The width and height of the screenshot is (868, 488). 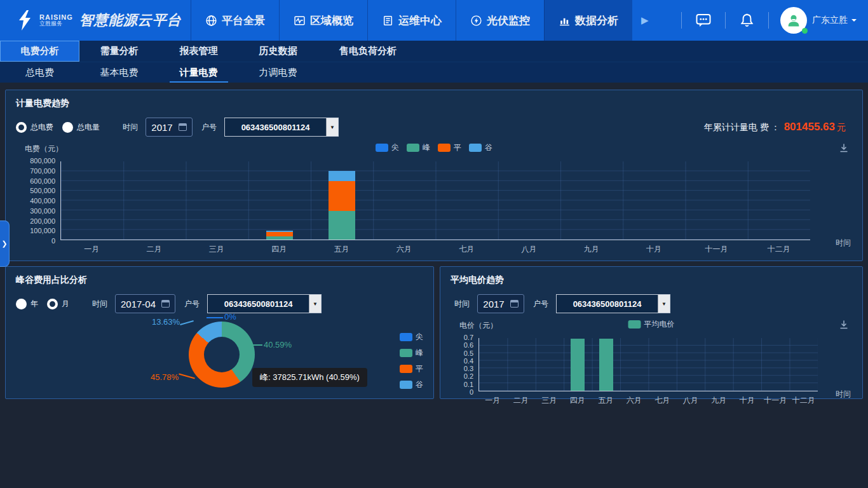 What do you see at coordinates (187, 323) in the screenshot?
I see `leader-line` at bounding box center [187, 323].